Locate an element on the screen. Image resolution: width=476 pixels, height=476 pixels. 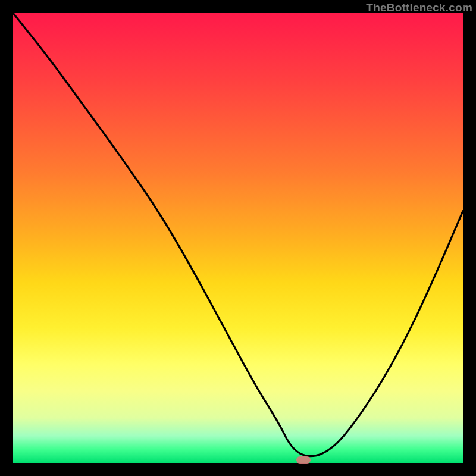
watermark-text: TheBottleneck.com is located at coordinates (419, 8).